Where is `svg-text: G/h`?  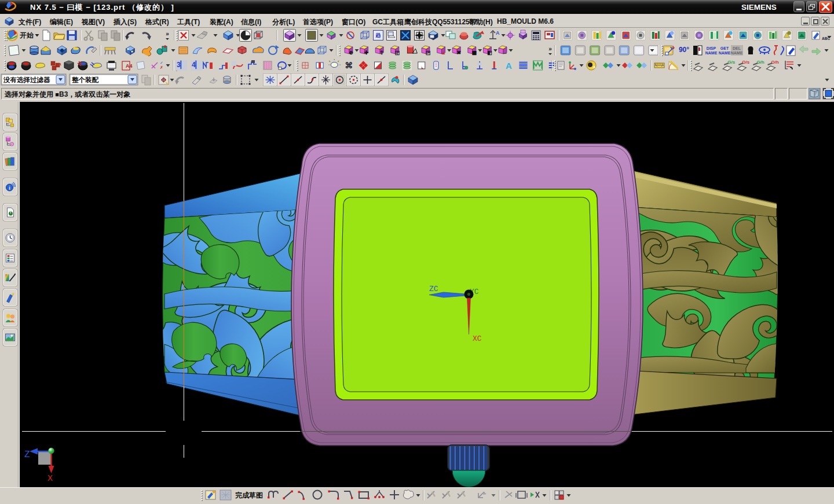
svg-text: G/h is located at coordinates (760, 62).